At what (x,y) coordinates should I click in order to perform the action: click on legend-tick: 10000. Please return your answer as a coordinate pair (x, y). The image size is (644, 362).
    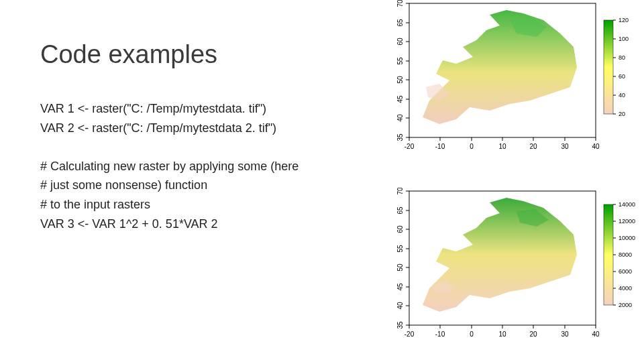
    Looking at the image, I should click on (627, 238).